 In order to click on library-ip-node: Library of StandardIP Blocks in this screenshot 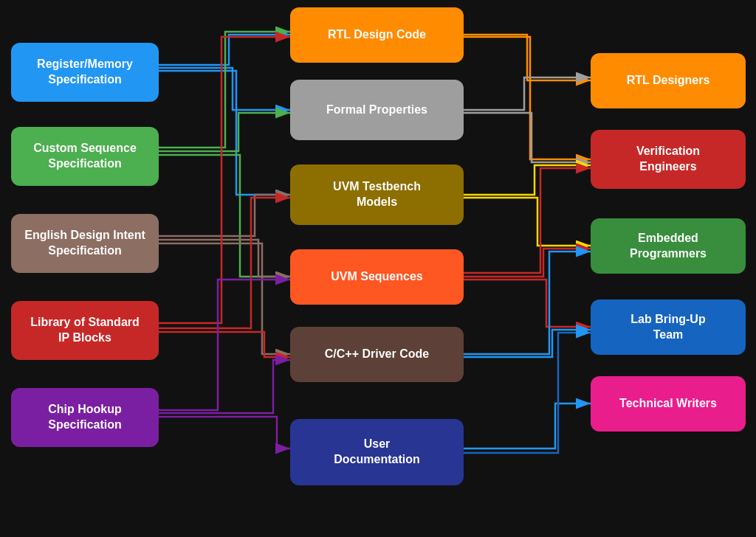, I will do `click(85, 330)`.